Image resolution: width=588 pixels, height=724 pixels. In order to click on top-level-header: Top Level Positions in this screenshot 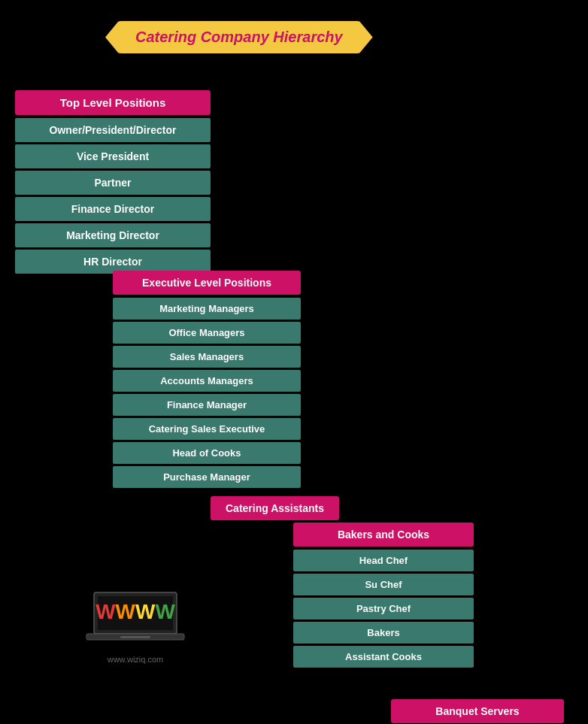, I will do `click(113, 102)`.